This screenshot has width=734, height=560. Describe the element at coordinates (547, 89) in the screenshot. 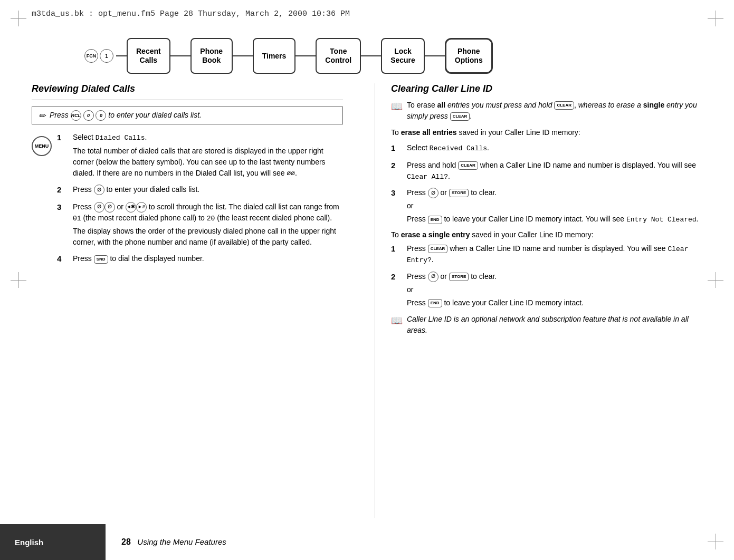

I see `right-section-title: Clearing Caller Line ID` at that location.